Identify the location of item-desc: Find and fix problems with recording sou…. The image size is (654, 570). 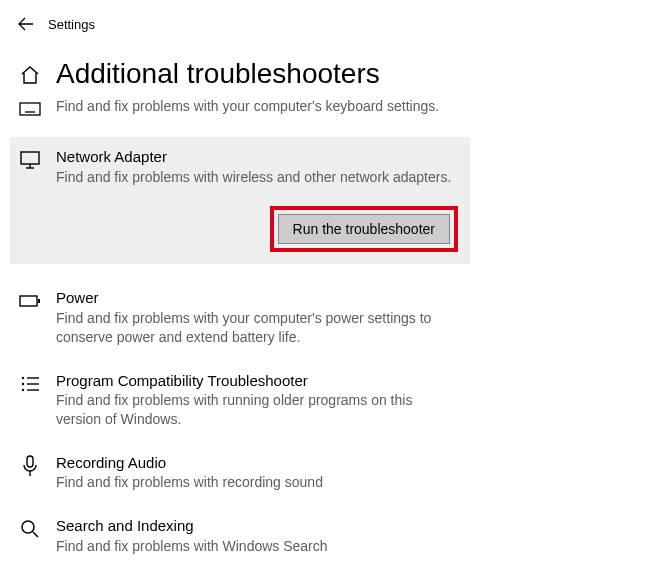
(257, 482).